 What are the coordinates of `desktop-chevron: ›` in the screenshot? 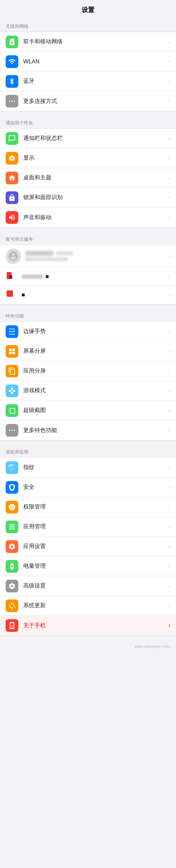 It's located at (170, 178).